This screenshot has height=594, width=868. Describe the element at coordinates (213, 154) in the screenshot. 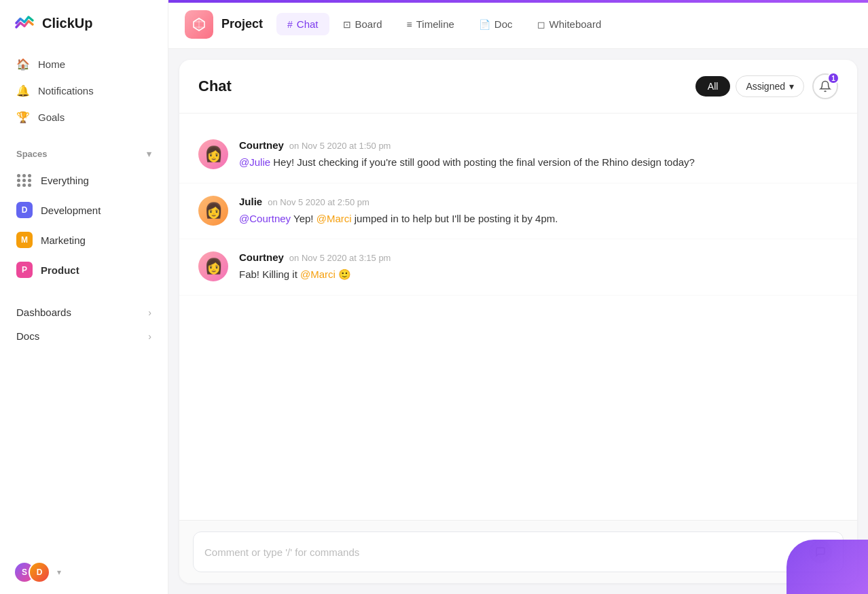

I see `avatar-courtney-1: 👩` at that location.